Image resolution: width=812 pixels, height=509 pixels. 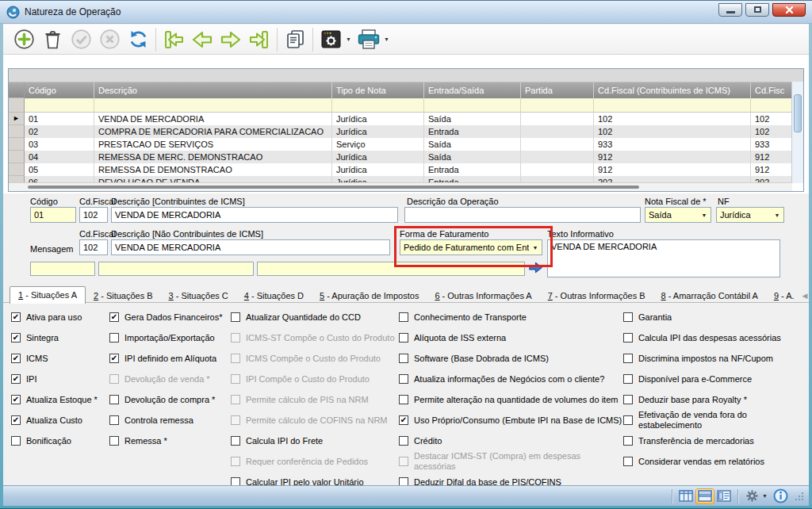 I want to click on checkbox-item: Alíquota de ISS externa, so click(x=511, y=338).